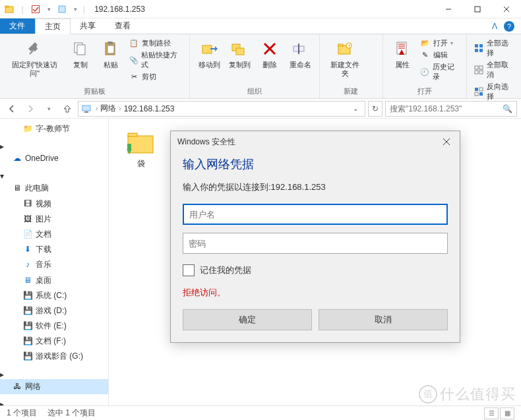 Image resolution: width=521 pixels, height=420 pixels. I want to click on tree-item-onedrive: ☁OneDrive, so click(54, 158).